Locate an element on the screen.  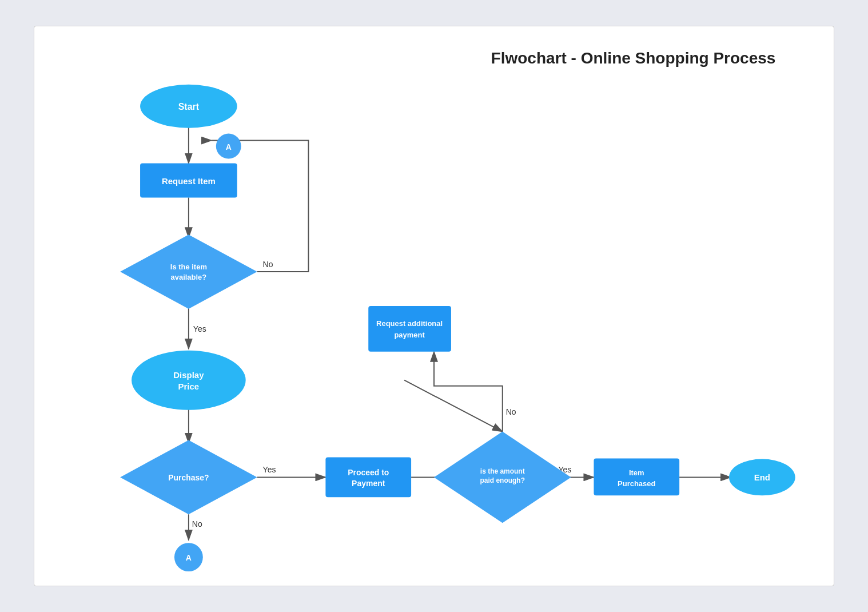
node-item-purchased: Item Purchased is located at coordinates (636, 477).